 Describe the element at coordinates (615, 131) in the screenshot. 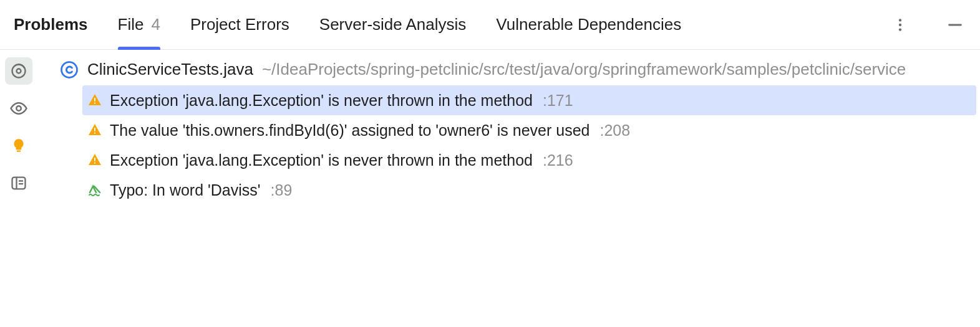

I see `problem-line: :208` at that location.